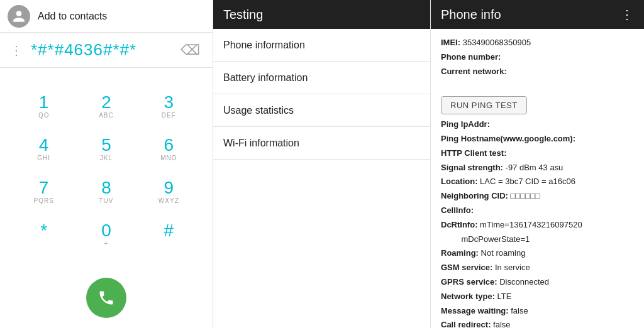 The height and width of the screenshot is (328, 644). I want to click on info-title: Phone info, so click(471, 15).